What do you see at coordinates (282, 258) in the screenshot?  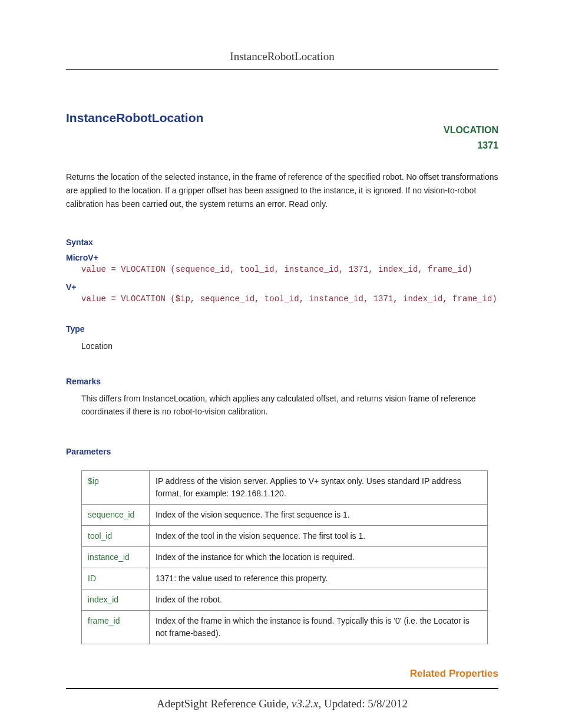 I see `microv-label: MicroV+` at bounding box center [282, 258].